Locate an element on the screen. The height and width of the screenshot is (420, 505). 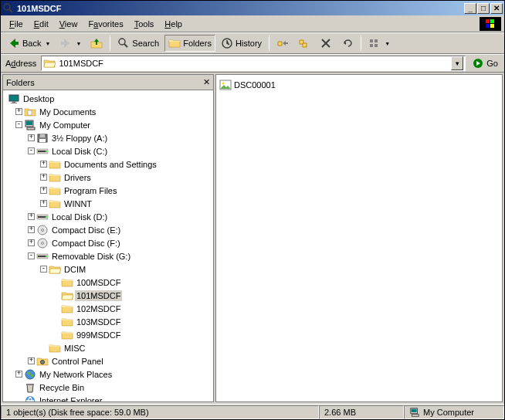
tree-floppy-a: +3½ Floppy (A:) is located at coordinates (108, 137).